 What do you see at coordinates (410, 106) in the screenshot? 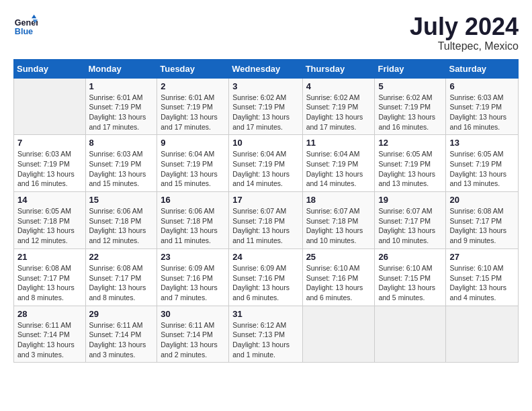
I see `day-cell: 5Sunrise: 6:02 AMSunset: 7:19 PMDaylight…` at bounding box center [410, 106].